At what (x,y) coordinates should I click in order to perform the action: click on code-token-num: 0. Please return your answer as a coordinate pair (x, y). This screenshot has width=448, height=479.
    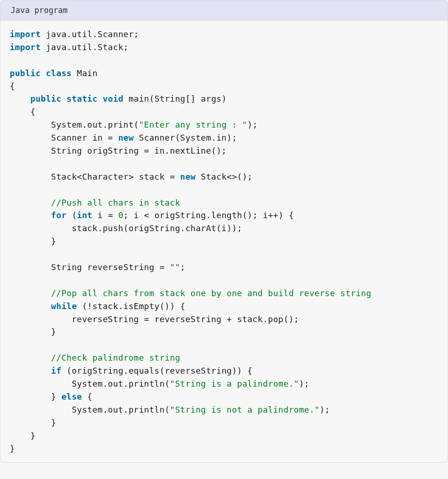
    Looking at the image, I should click on (121, 215).